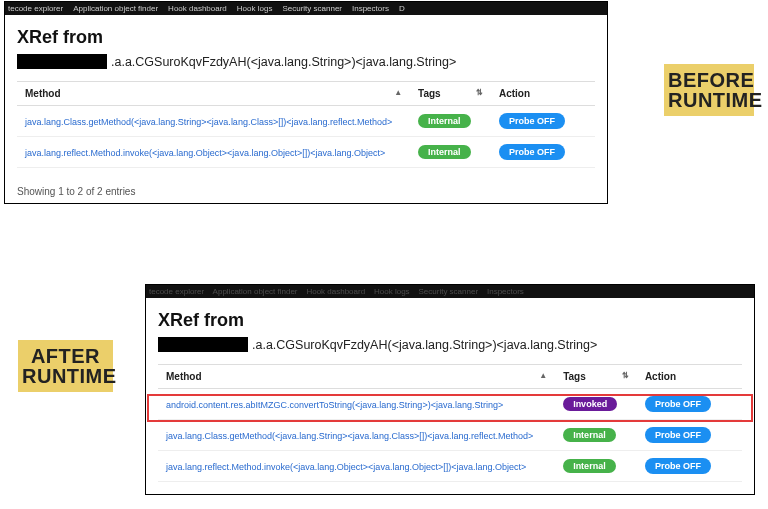 This screenshot has width=768, height=509. What do you see at coordinates (36, 8) in the screenshot?
I see `tab: tecode explorer` at bounding box center [36, 8].